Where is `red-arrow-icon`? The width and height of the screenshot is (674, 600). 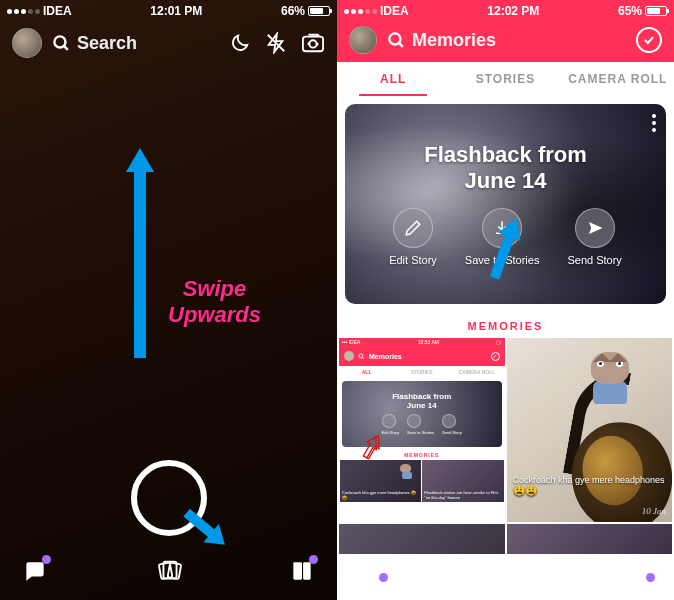
red-arrow-icon is located at coordinates (372, 449).